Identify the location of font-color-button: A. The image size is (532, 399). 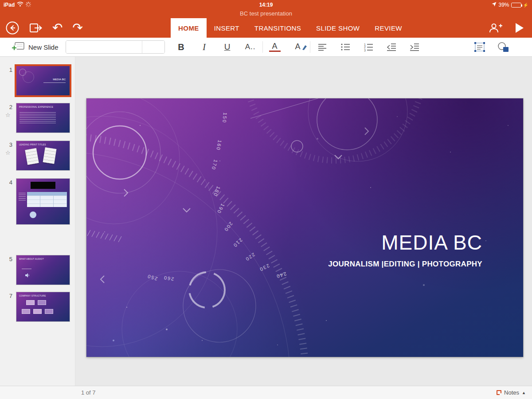
(275, 47).